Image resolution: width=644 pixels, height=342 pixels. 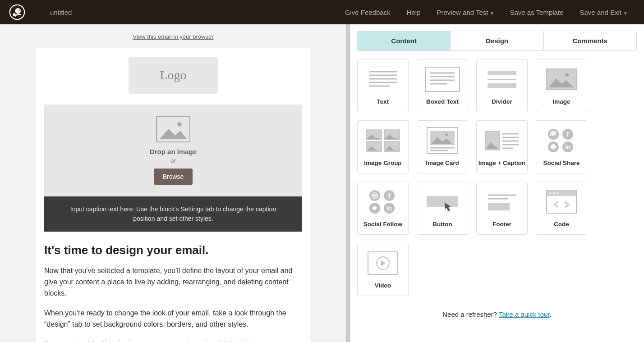 What do you see at coordinates (561, 141) in the screenshot?
I see `social-share-icon: fin` at bounding box center [561, 141].